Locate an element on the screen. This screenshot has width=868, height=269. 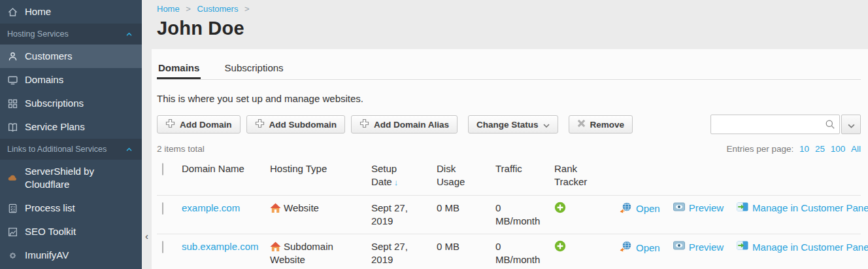
breadcrumb-customers-link: Customers is located at coordinates (218, 9).